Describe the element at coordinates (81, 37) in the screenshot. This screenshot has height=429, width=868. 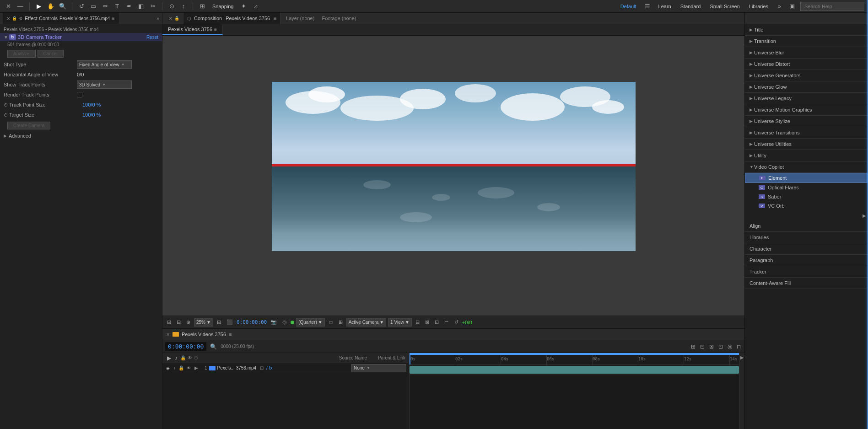
I see `effect-name-row: ▼ fx 3D Camera Tracker Reset` at that location.